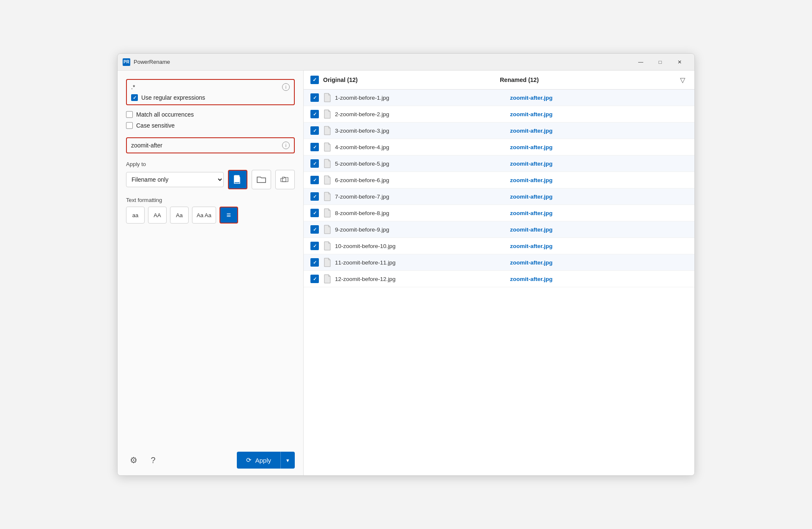 Image resolution: width=812 pixels, height=529 pixels. What do you see at coordinates (179, 215) in the screenshot?
I see `titlecase-btn: Aa` at bounding box center [179, 215].